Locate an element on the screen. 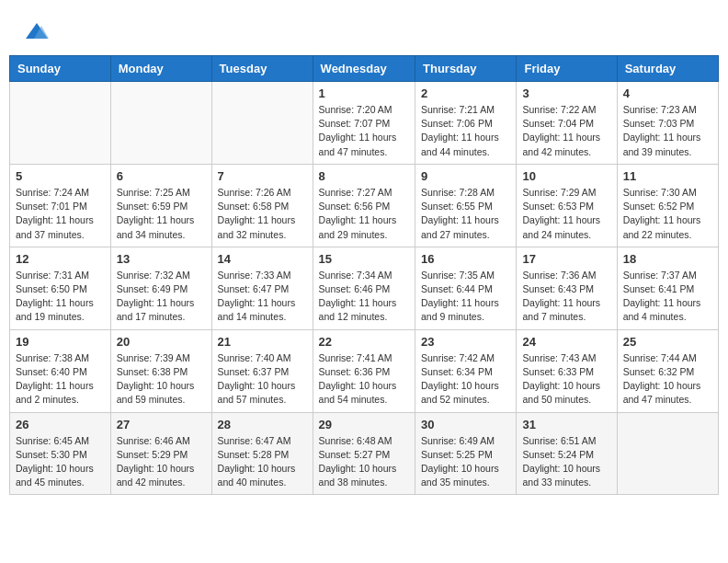 The width and height of the screenshot is (728, 563). page-header is located at coordinates (364, 29).